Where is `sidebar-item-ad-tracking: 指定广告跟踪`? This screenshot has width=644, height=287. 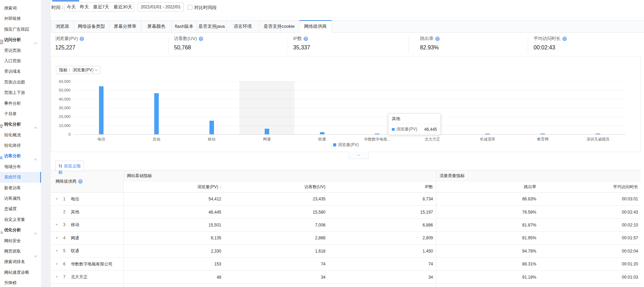 sidebar-item-ad-tracking: 指定广告跟踪 is located at coordinates (20, 29).